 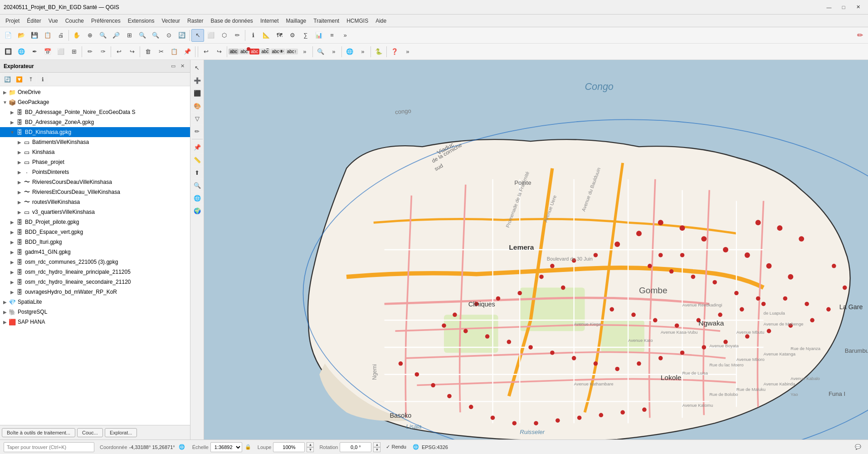 What do you see at coordinates (182, 447) in the screenshot?
I see `coord-icon-btn: 🌐` at bounding box center [182, 447].